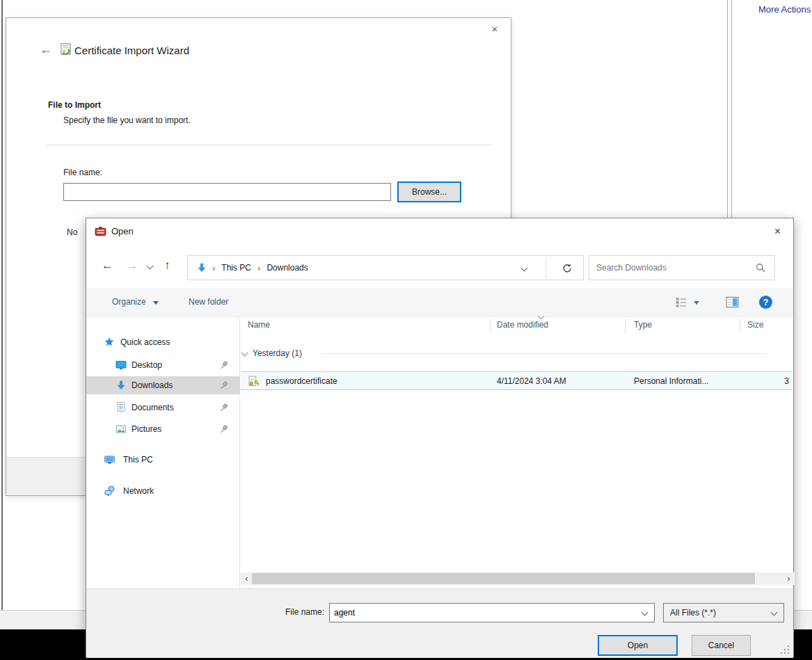  What do you see at coordinates (2, 314) in the screenshot?
I see `console-window-border` at bounding box center [2, 314].